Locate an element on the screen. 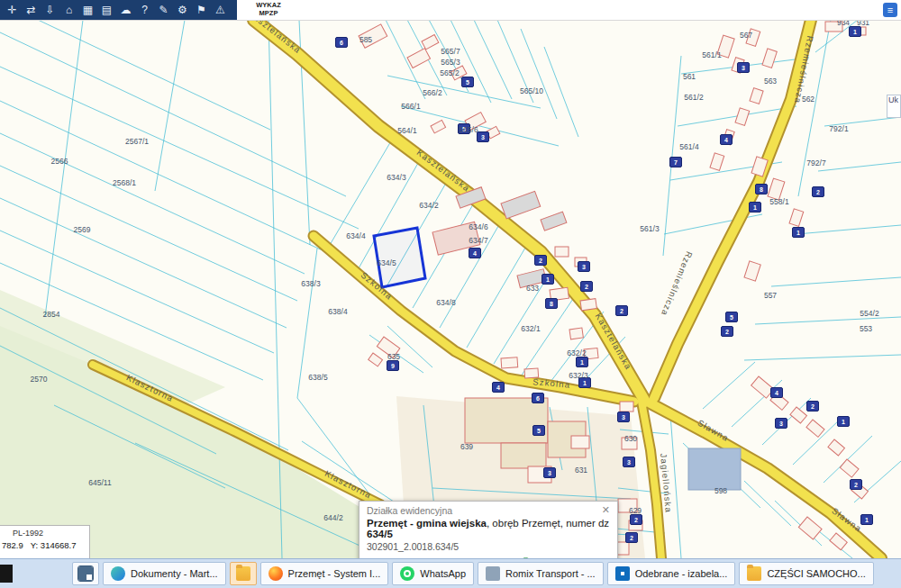 The width and height of the screenshot is (901, 588). parcel-label: 557 is located at coordinates (770, 295).